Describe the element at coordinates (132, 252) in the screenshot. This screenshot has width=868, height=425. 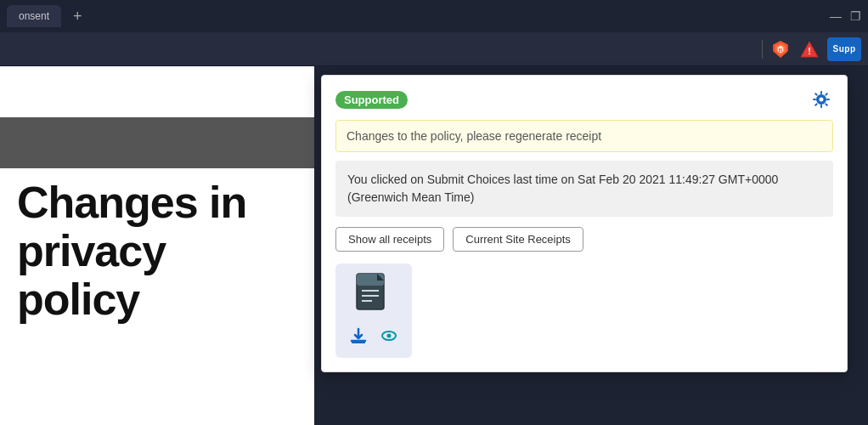
I see `page-heading: Changes inprivacypolicy` at that location.